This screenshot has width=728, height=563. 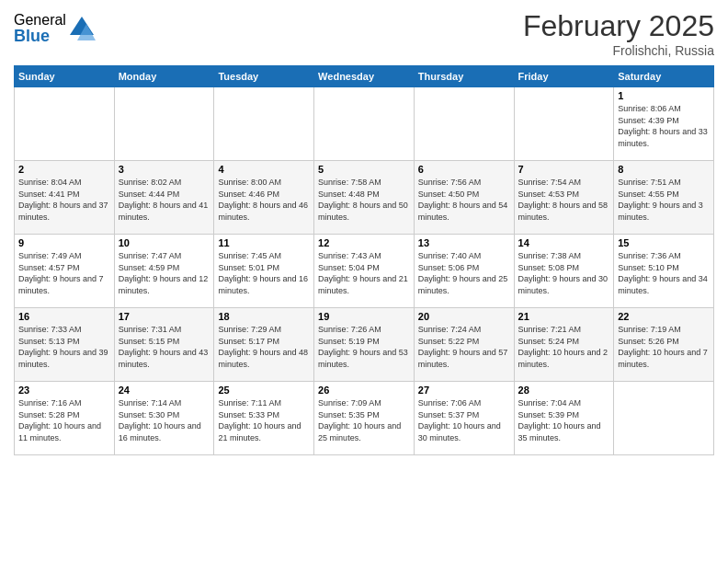 What do you see at coordinates (564, 420) in the screenshot?
I see `day-info: Sunrise: 7:04 AM Sunset: 5:39 PM Dayligh…` at bounding box center [564, 420].